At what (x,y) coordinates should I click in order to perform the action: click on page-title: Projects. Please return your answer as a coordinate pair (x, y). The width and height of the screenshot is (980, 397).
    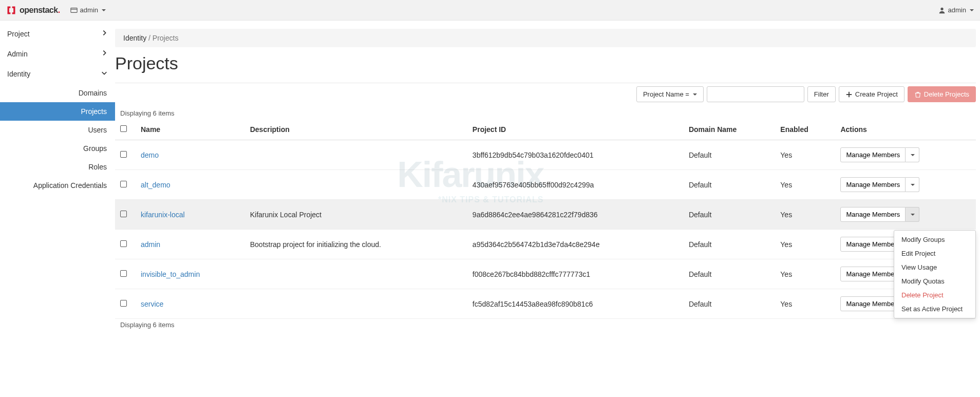
    Looking at the image, I should click on (548, 65).